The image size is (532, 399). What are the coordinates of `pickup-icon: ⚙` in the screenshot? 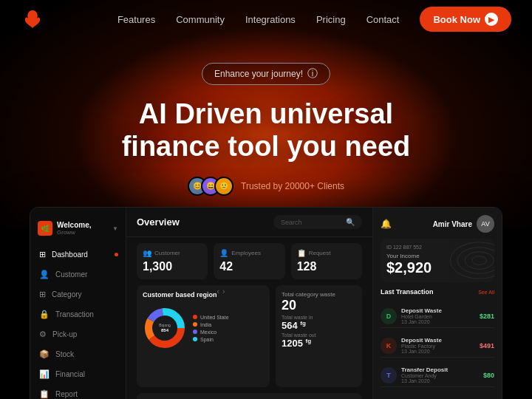 It's located at (43, 334).